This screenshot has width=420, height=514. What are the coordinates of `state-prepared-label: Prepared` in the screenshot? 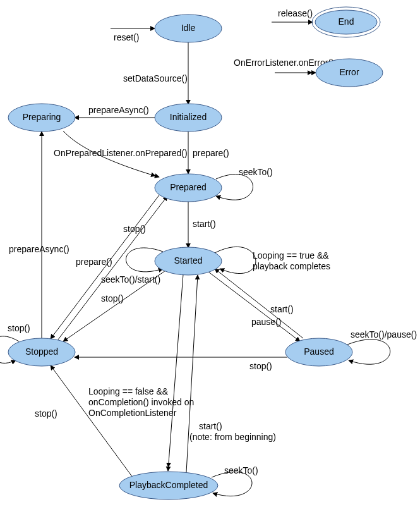 It's located at (188, 187).